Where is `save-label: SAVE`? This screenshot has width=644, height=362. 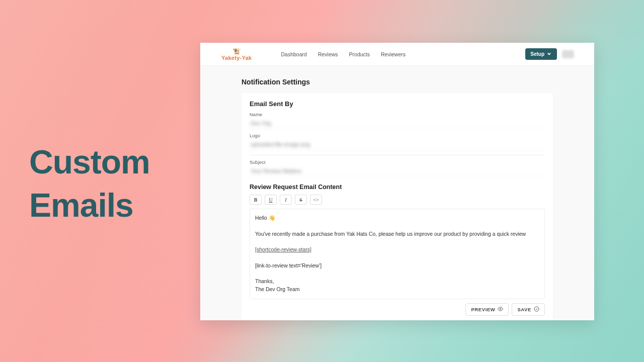 save-label: SAVE is located at coordinates (524, 310).